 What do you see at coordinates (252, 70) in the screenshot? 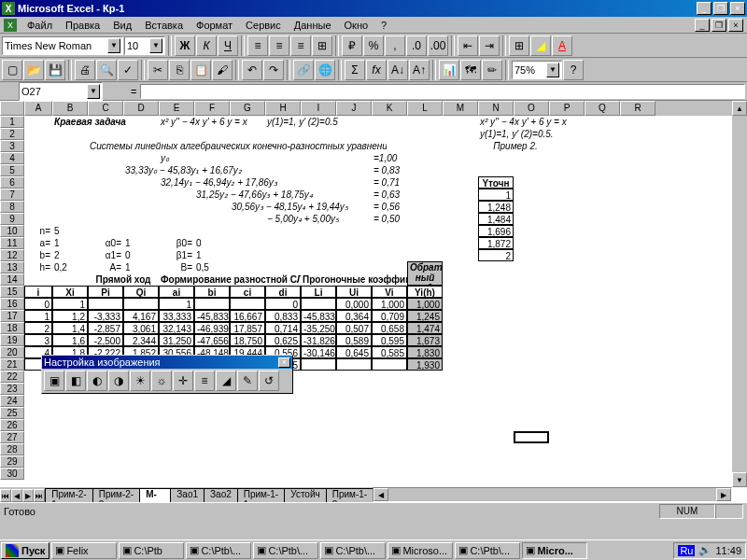
I see `undo-button: ↶` at bounding box center [252, 70].